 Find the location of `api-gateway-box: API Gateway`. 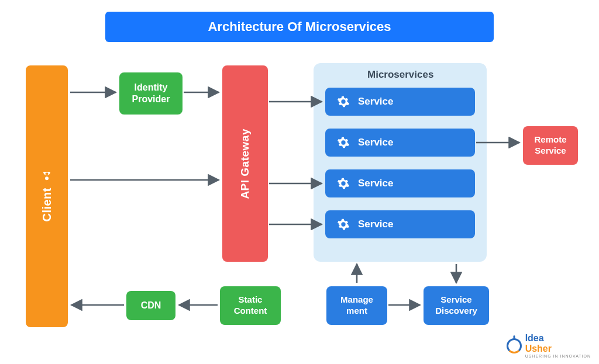

api-gateway-box: API Gateway is located at coordinates (245, 164).